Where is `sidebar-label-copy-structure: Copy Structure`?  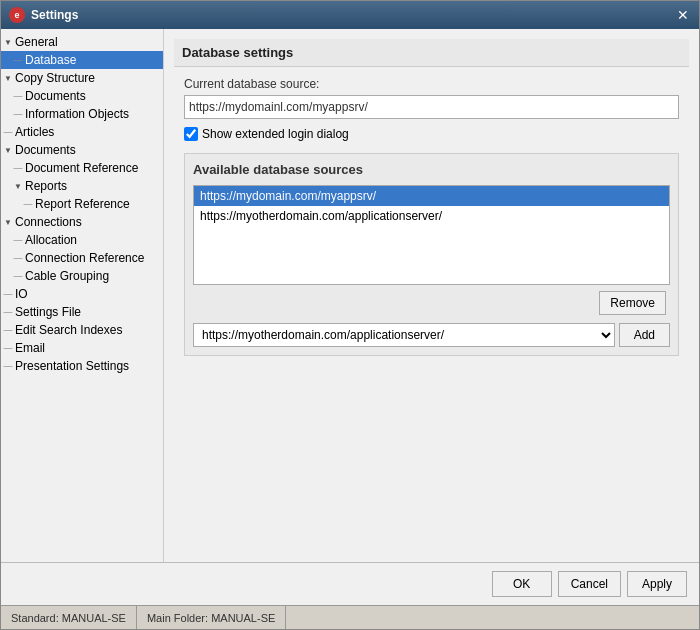 sidebar-label-copy-structure: Copy Structure is located at coordinates (55, 78).